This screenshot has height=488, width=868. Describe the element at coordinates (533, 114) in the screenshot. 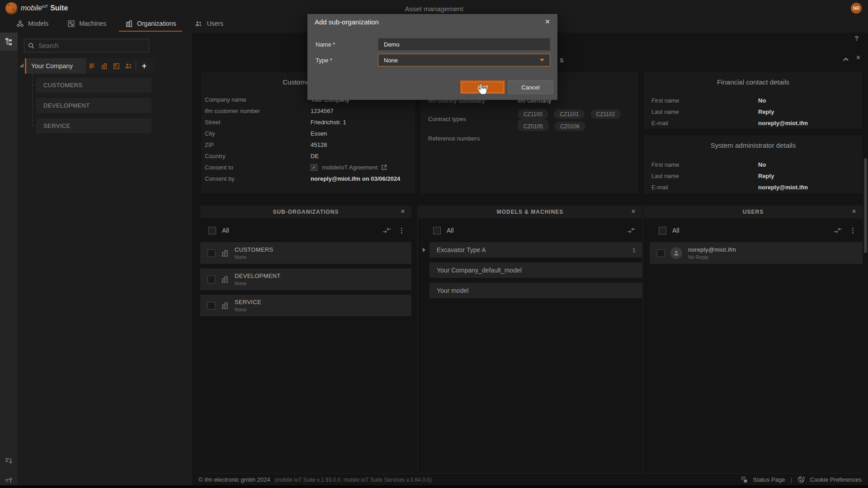

I see `contract-type-chip: CZ1100` at that location.